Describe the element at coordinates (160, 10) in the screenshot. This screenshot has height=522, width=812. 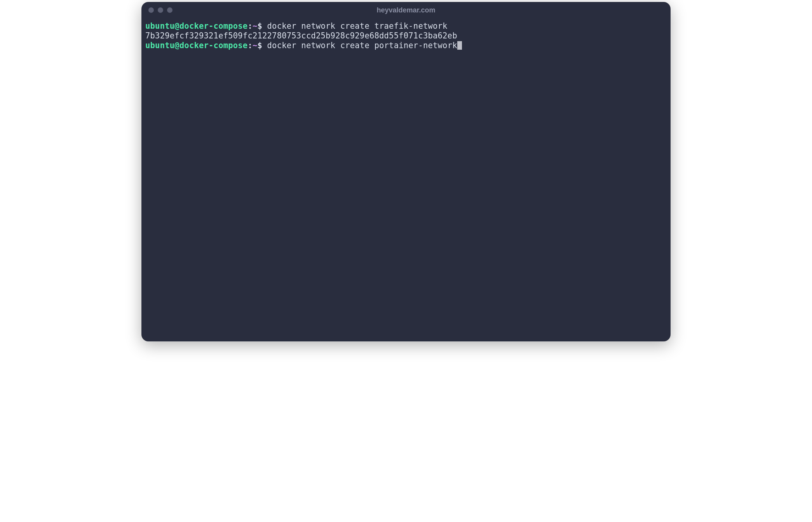
I see `minimize-button` at that location.